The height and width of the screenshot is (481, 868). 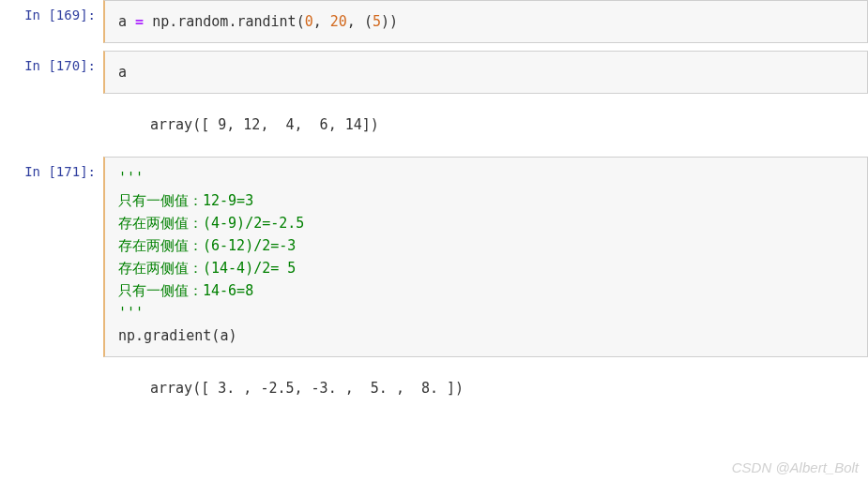 What do you see at coordinates (434, 388) in the screenshot?
I see `output-cell-171: array([ 3. , -2.5, -3. , 5. , 8. ])` at bounding box center [434, 388].